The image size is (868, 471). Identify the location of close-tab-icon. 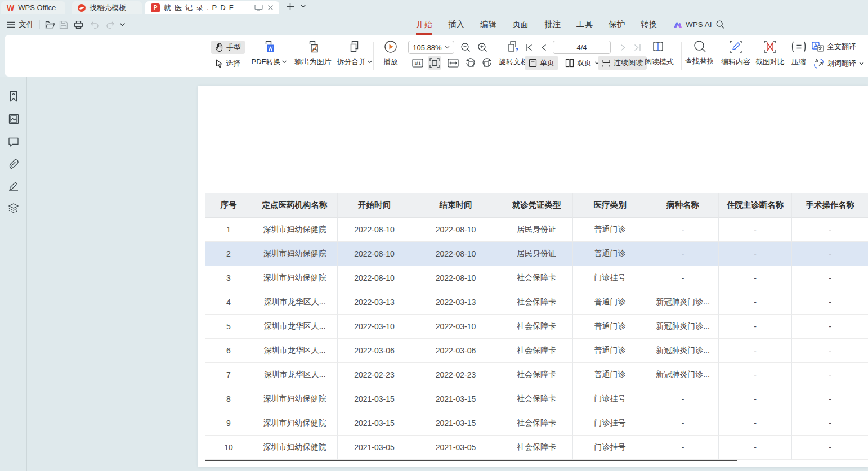
(270, 8).